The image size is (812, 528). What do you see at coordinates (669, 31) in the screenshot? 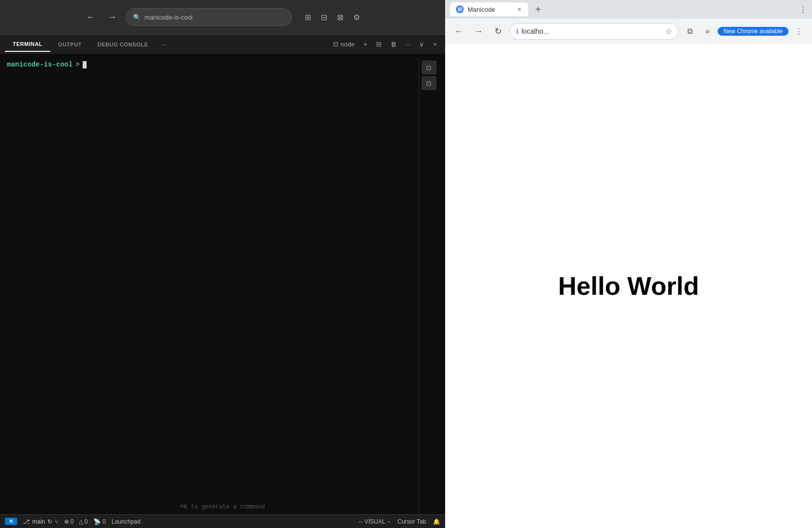
I see `bookmark-star-icon: ☆` at bounding box center [669, 31].